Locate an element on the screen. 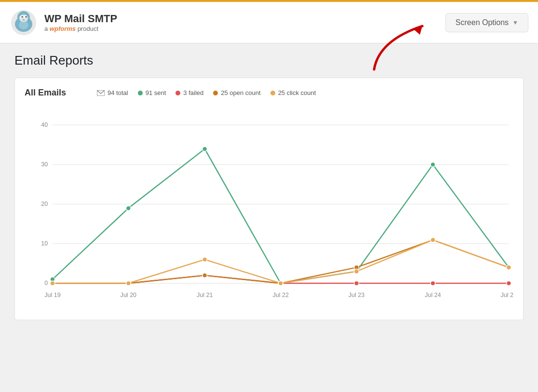  brand-name: WP Mail SMTP is located at coordinates (81, 19).